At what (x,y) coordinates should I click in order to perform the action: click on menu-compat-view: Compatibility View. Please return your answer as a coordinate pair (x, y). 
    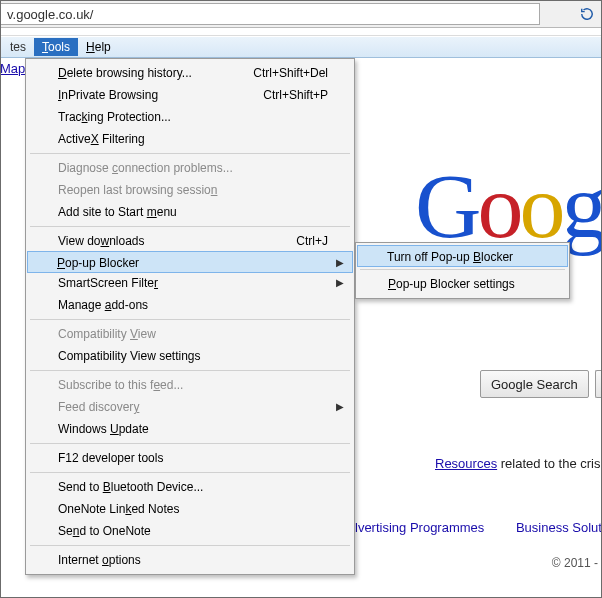
    Looking at the image, I should click on (190, 334).